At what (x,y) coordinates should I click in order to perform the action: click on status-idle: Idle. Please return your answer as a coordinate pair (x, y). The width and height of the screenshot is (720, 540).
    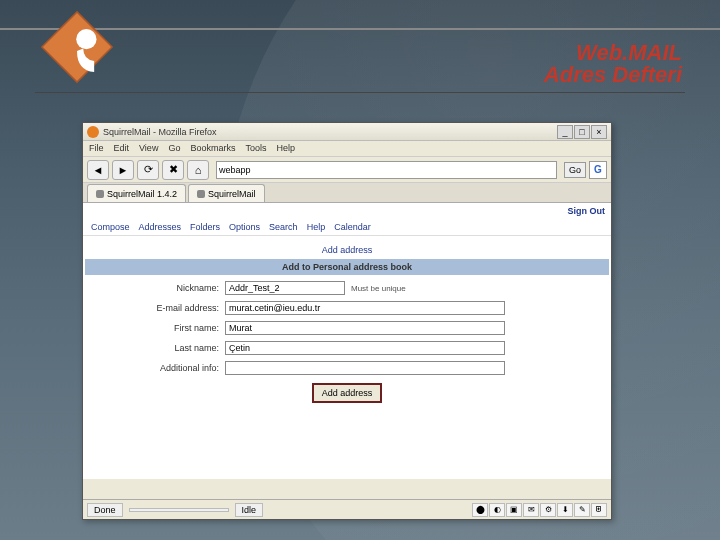
    Looking at the image, I should click on (250, 510).